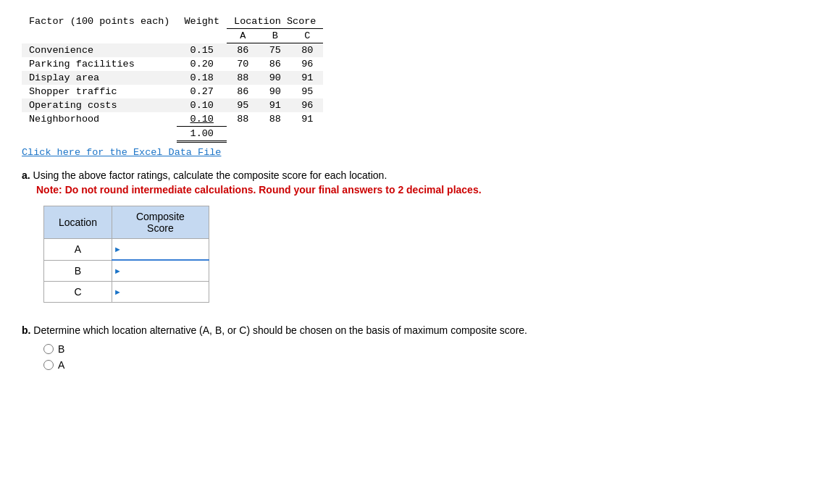 This screenshot has width=830, height=504. What do you see at coordinates (275, 51) in the screenshot?
I see `score-b-cell: 75` at bounding box center [275, 51].